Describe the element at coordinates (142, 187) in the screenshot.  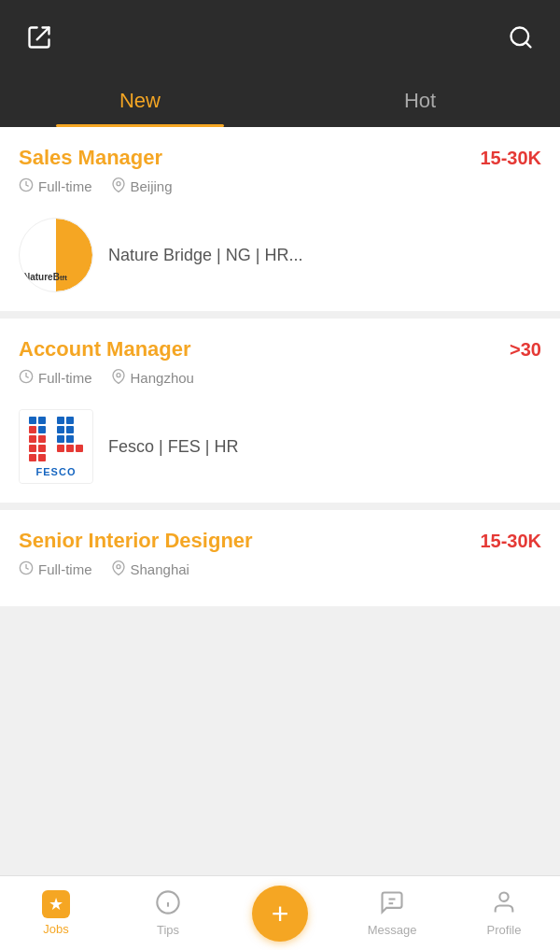
I see `job-location-1: Beijing` at that location.